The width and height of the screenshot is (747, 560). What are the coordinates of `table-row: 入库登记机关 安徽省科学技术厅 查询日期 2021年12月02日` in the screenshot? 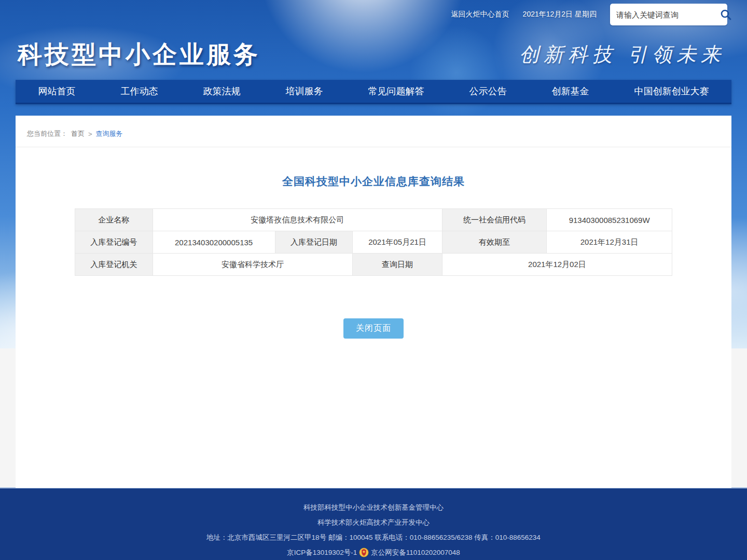 It's located at (374, 264).